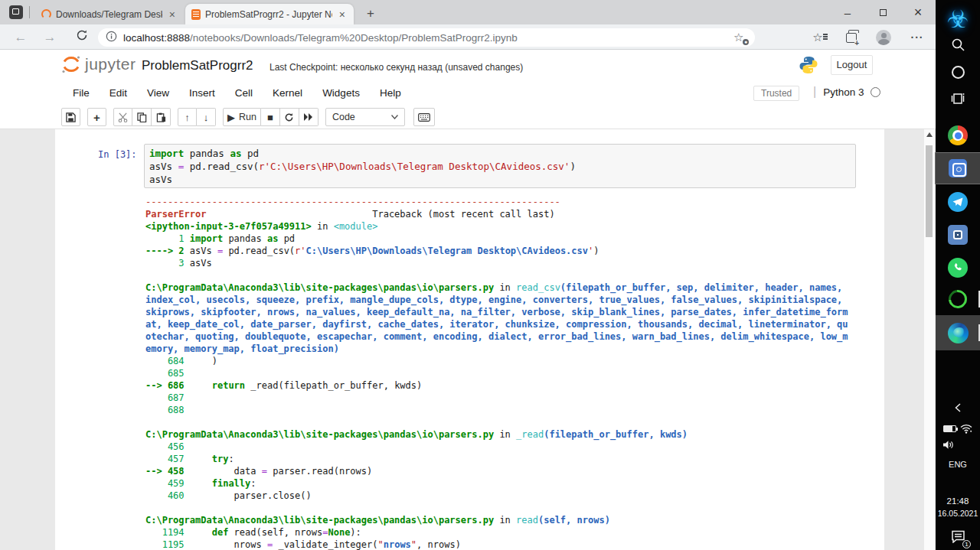 The width and height of the screenshot is (980, 550). I want to click on language-indicator: ENG, so click(958, 464).